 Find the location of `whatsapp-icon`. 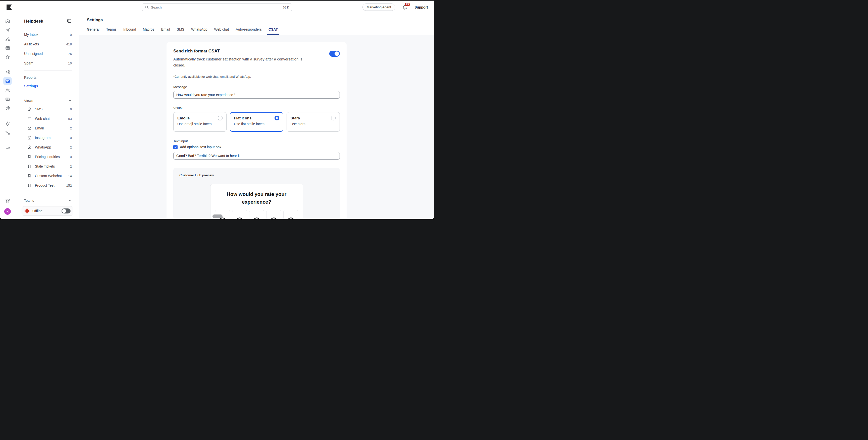

whatsapp-icon is located at coordinates (29, 147).